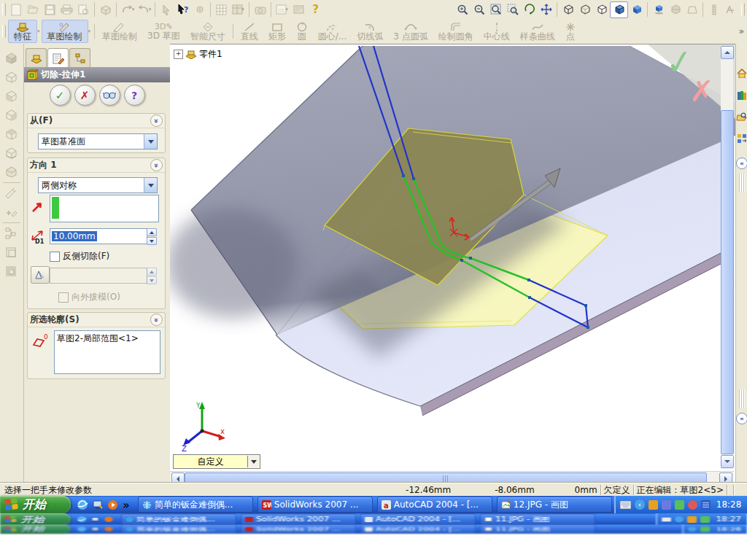 The height and width of the screenshot is (560, 747). Describe the element at coordinates (676, 10) in the screenshot. I see `section-view-icon` at that location.